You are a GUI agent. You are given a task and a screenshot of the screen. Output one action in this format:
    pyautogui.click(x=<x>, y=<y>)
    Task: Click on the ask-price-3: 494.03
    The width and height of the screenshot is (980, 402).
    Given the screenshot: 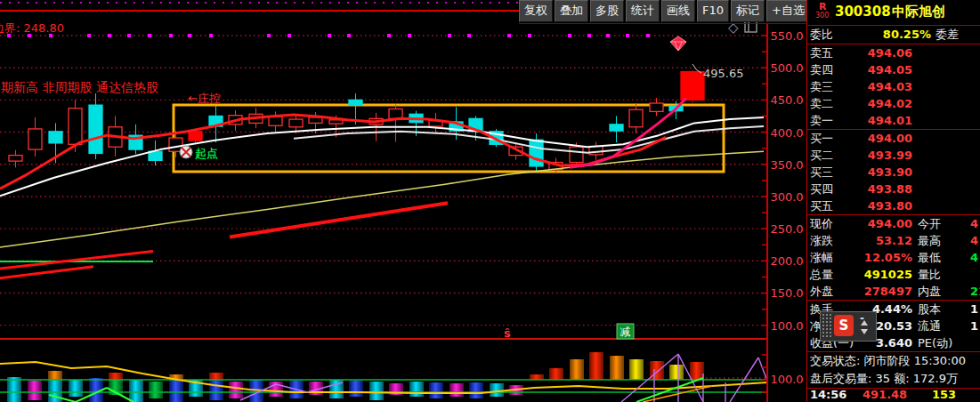 What is the action you would take?
    pyautogui.click(x=872, y=87)
    